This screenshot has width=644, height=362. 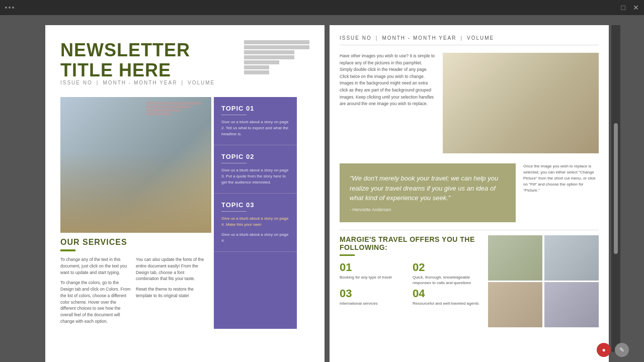 What do you see at coordinates (469, 103) in the screenshot?
I see `right-top: Have other images you wish to use? It is…` at bounding box center [469, 103].